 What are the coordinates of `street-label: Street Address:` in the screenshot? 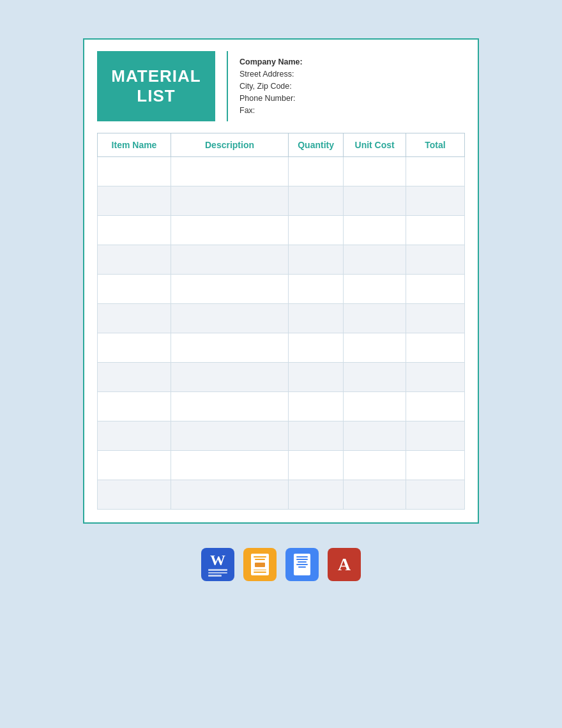 It's located at (267, 74).